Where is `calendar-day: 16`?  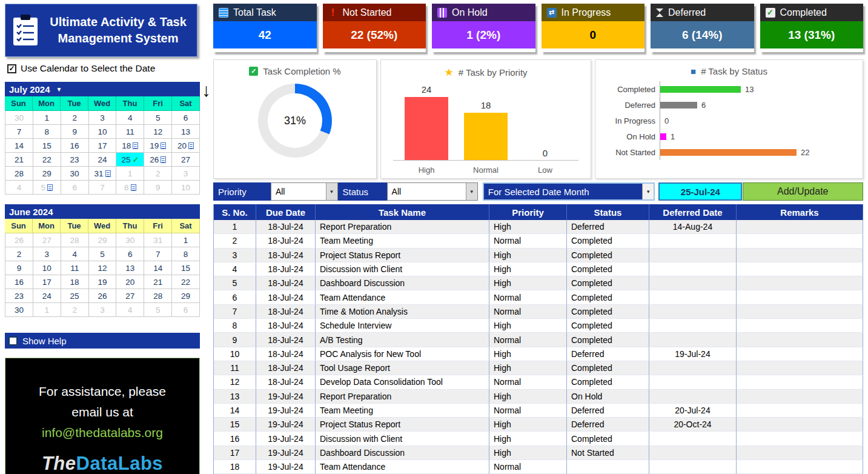 calendar-day: 16 is located at coordinates (19, 282).